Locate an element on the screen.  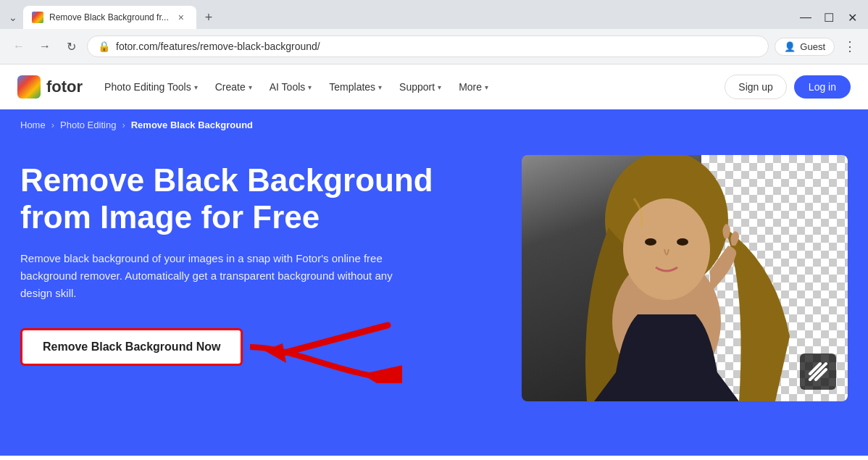
breadcrumb-photo-editing: Photo Editing is located at coordinates (88, 125).